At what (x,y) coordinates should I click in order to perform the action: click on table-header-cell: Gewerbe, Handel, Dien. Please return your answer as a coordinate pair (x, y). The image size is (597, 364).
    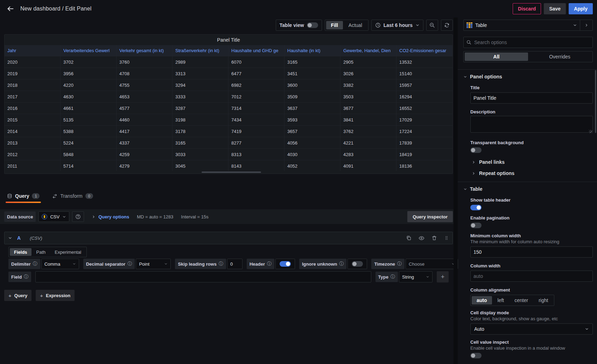
    Looking at the image, I should click on (368, 50).